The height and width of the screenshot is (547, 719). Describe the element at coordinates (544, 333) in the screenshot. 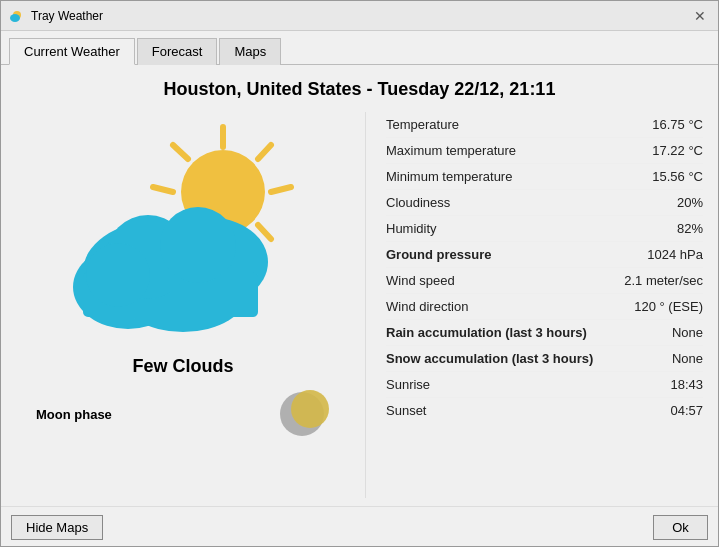

I see `weather-row: Rain accumulation (last 3 hours)None` at that location.